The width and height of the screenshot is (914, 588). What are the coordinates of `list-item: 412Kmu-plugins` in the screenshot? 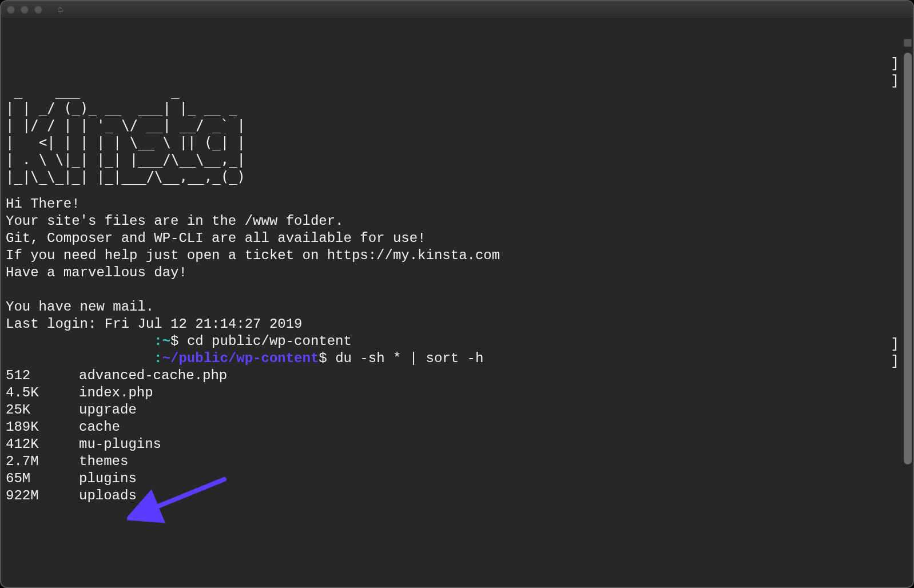 It's located at (457, 444).